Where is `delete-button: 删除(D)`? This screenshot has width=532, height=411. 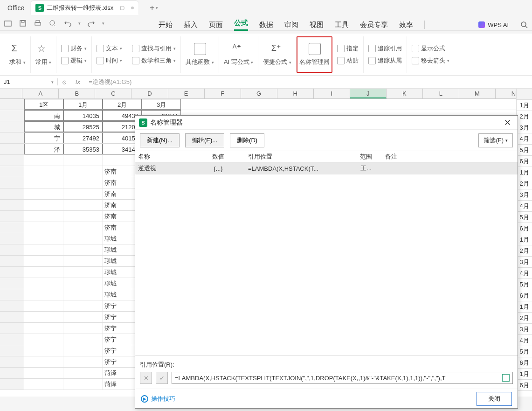 delete-button: 删除(D) is located at coordinates (247, 140).